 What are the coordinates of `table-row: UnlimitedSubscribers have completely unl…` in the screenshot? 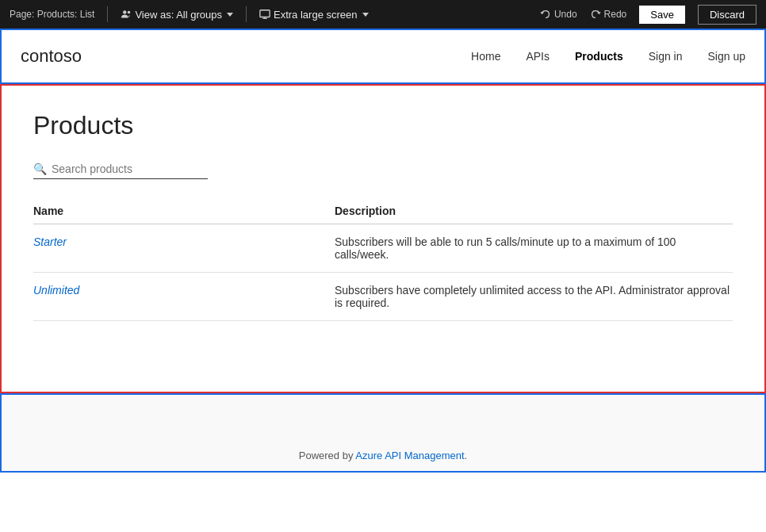 It's located at (383, 297).